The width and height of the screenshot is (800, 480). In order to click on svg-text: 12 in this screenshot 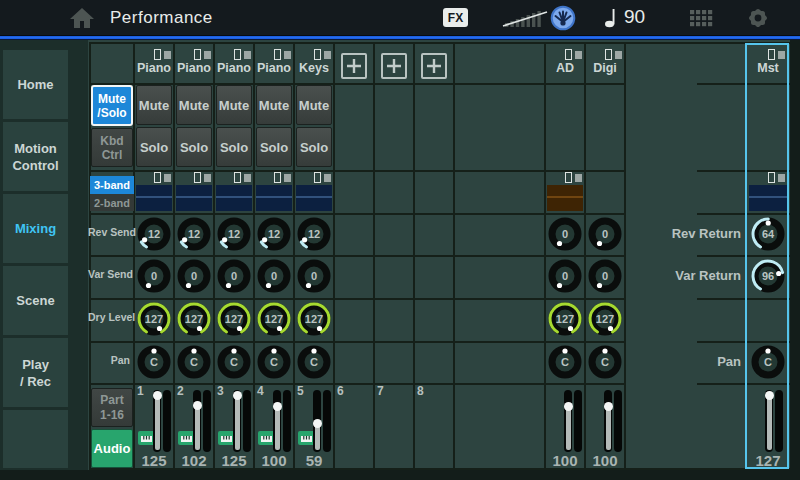, I will do `click(234, 234)`.